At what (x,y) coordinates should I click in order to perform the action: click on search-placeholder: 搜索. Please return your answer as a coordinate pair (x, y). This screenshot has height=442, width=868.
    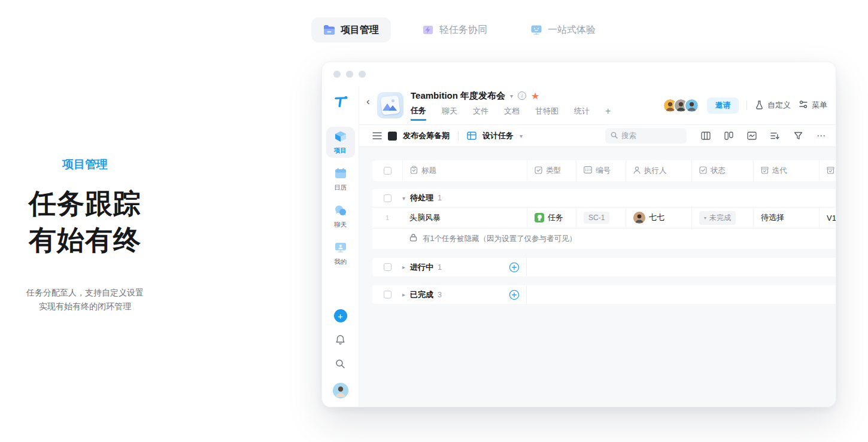
    Looking at the image, I should click on (629, 136).